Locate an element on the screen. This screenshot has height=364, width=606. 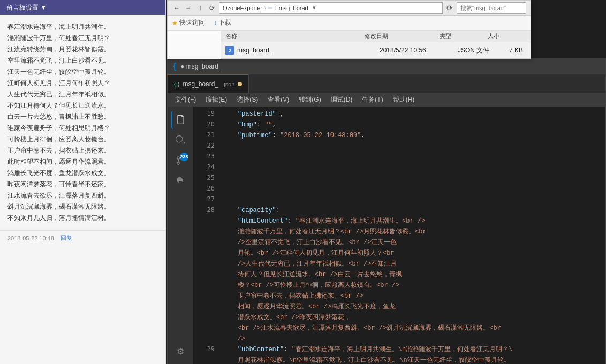
tab-lang: json is located at coordinates (229, 84).